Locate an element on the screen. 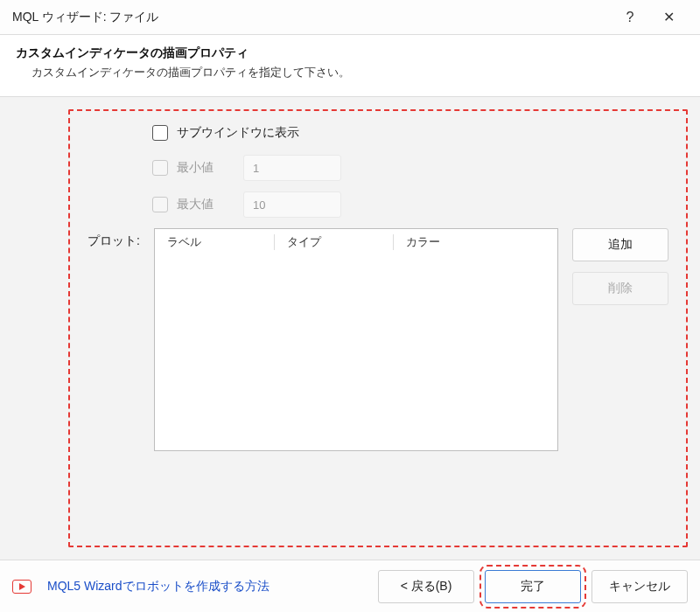 The height and width of the screenshot is (612, 700). help-link: MQL5 Wizardでロボットを作成する方法 is located at coordinates (207, 587).